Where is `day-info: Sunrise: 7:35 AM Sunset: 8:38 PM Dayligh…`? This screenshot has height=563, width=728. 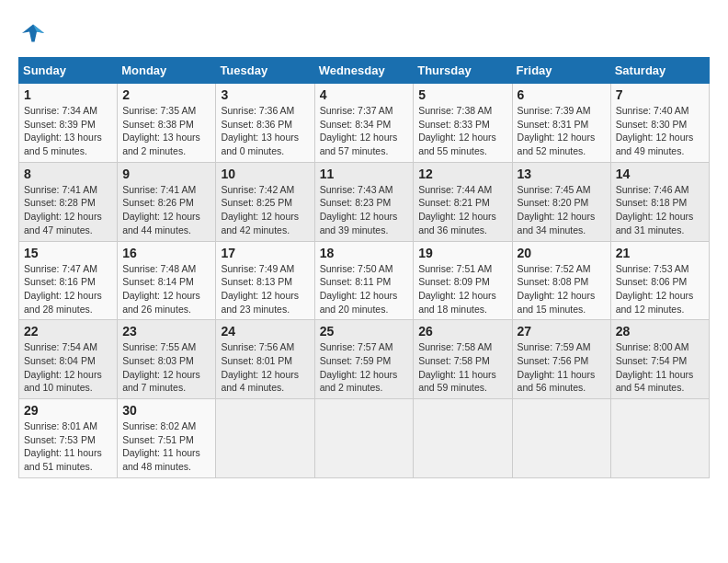
day-info: Sunrise: 7:35 AM Sunset: 8:38 PM Dayligh… is located at coordinates (166, 131).